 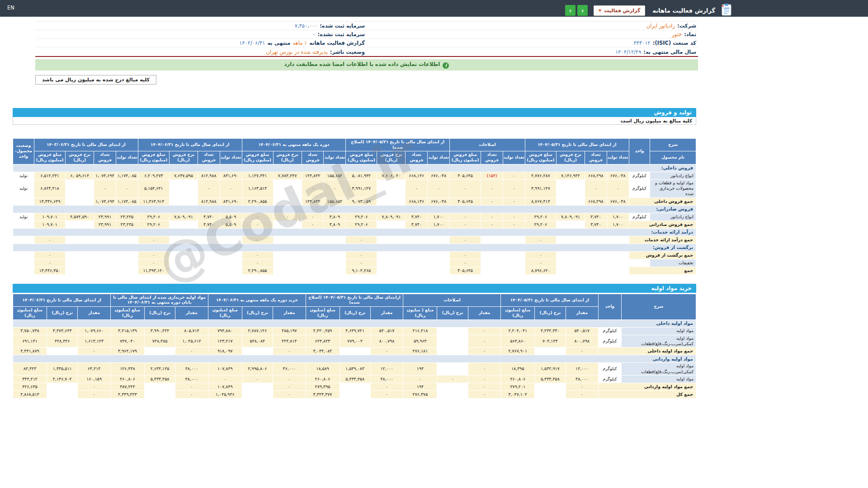 What do you see at coordinates (354, 288) in the screenshot?
I see `section-raw-materials: خرید مواد اولیه` at bounding box center [354, 288].